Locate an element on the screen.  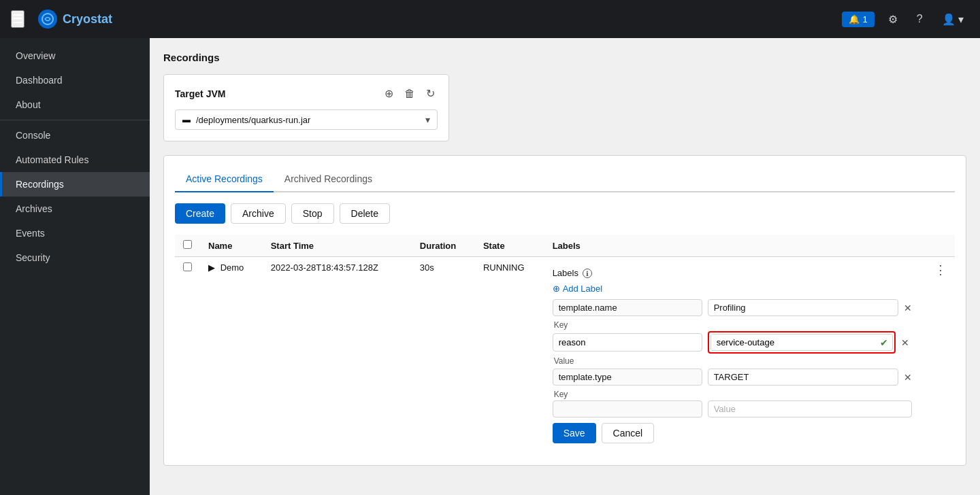
add-icon: ⊕ is located at coordinates (389, 94).